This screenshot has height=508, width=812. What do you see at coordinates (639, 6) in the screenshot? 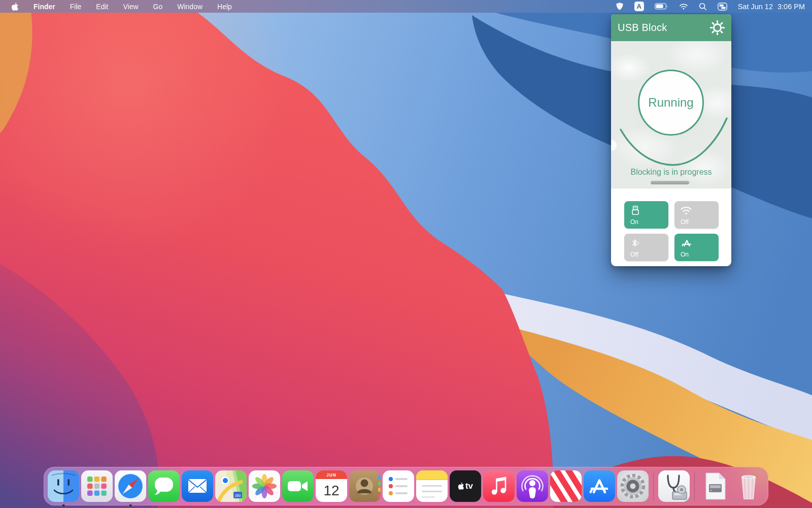
I see `input-source-icon: A` at bounding box center [639, 6].